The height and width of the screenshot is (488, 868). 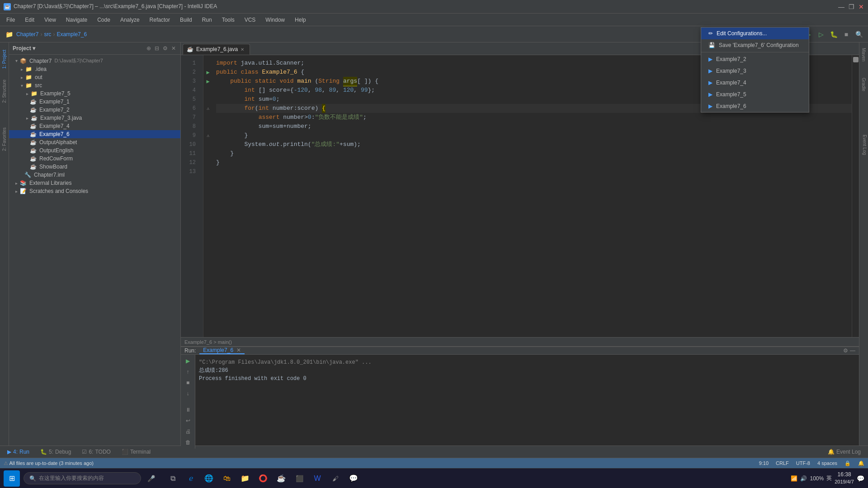 I want to click on start-button: ⊞, so click(x=12, y=479).